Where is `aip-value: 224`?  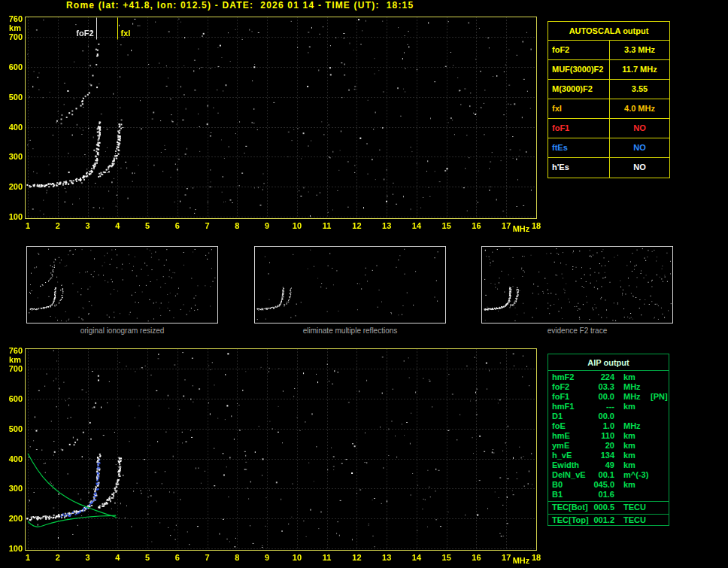
aip-value: 224 is located at coordinates (602, 378).